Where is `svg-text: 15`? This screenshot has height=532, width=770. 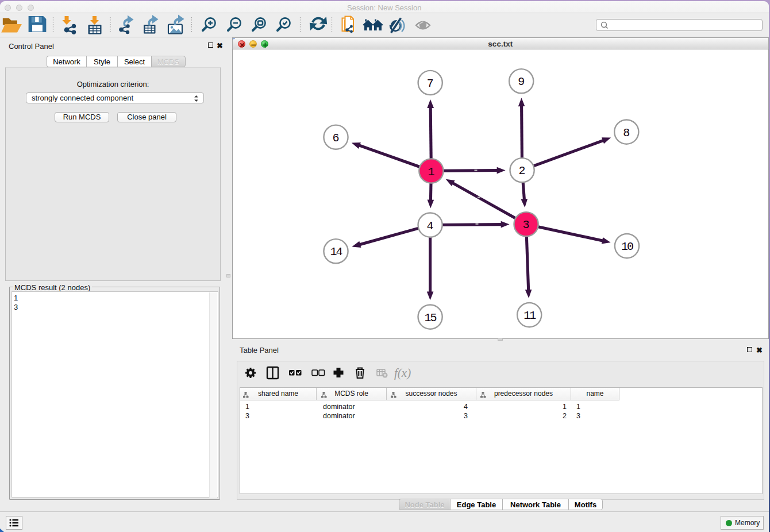
svg-text: 15 is located at coordinates (431, 317).